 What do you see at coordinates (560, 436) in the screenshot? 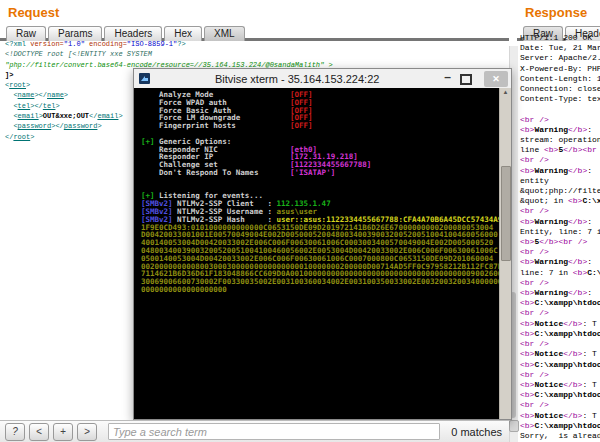
I see `response-code-line: Sorry, is alread` at bounding box center [560, 436].